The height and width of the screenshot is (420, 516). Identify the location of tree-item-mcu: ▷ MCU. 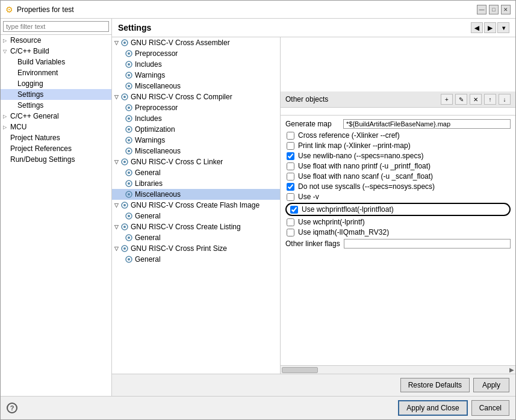
(56, 127).